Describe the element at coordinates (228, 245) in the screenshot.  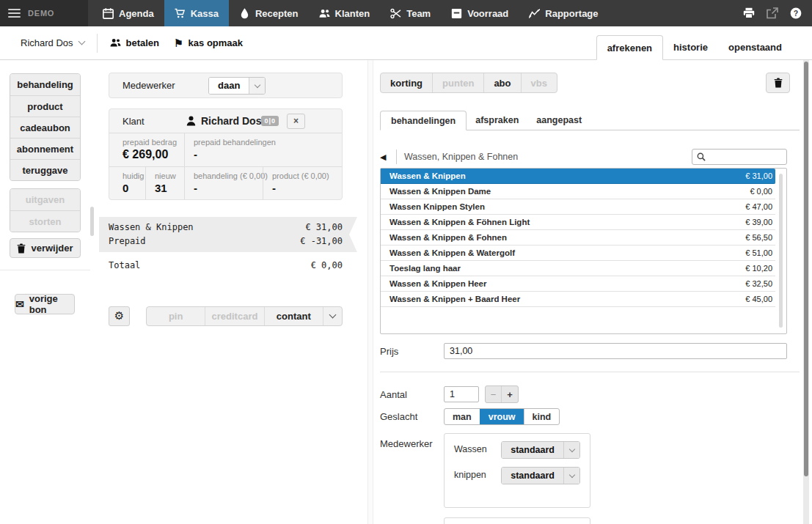
I see `receipt: Wassen & Knippen € 31,00 Prepaid € -31,0…` at that location.